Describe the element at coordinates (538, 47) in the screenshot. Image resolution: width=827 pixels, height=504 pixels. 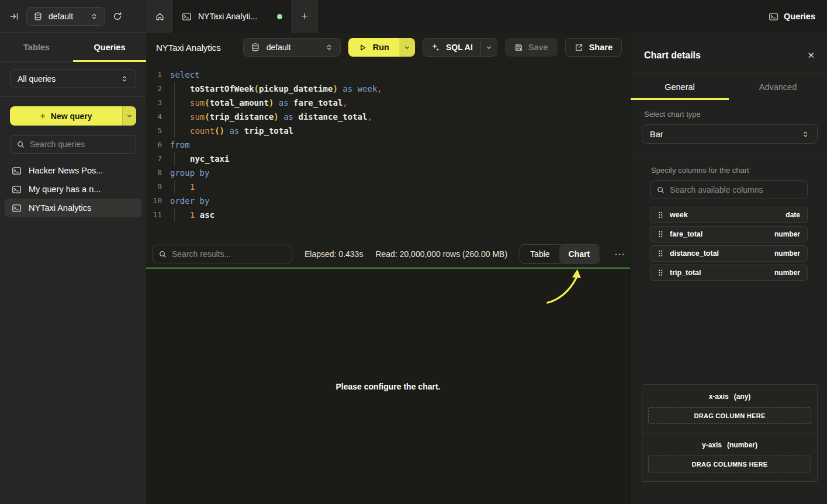
I see `save-label: Save` at that location.